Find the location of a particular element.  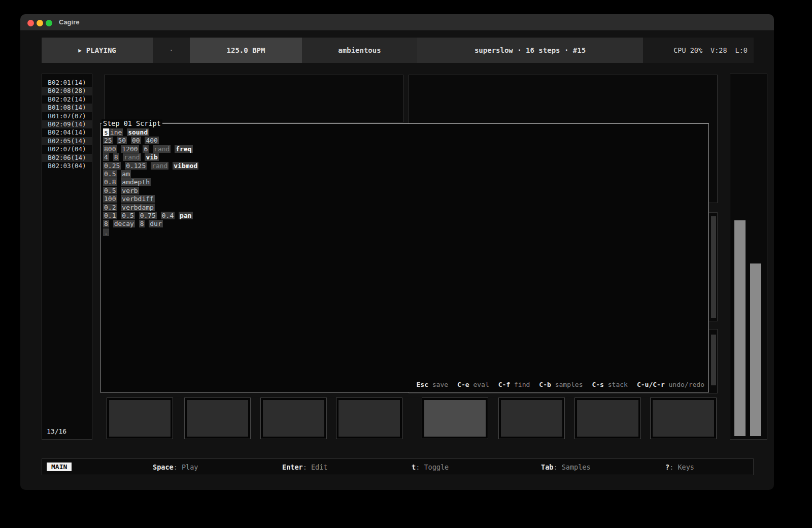

keybinding-hint: ?: Keys is located at coordinates (680, 467).